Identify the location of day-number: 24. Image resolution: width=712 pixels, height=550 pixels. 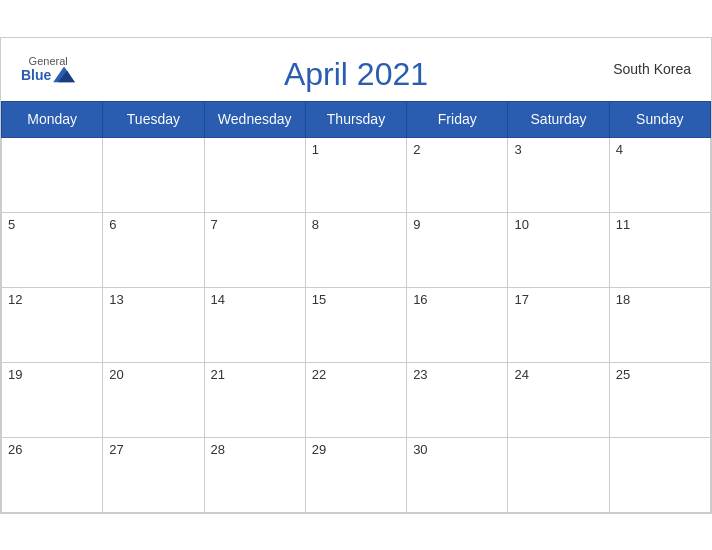
(521, 374).